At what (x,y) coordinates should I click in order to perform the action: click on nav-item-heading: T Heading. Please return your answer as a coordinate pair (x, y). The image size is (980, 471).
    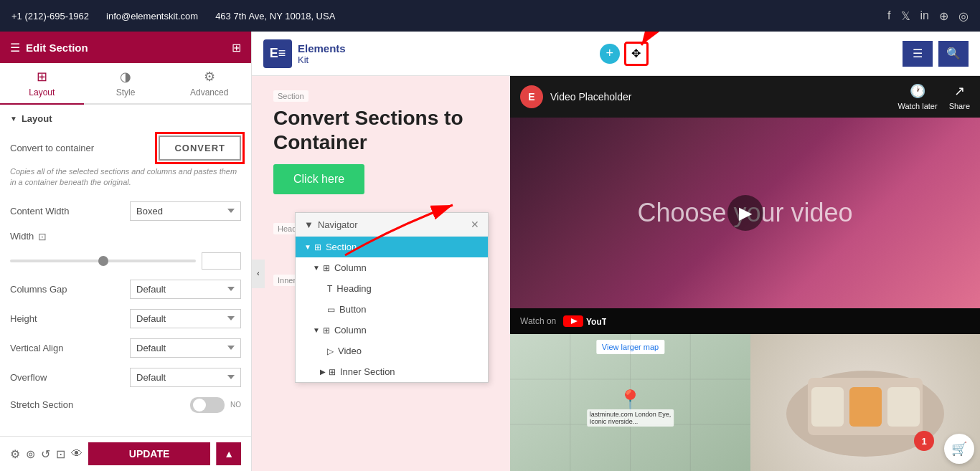
    Looking at the image, I should click on (392, 288).